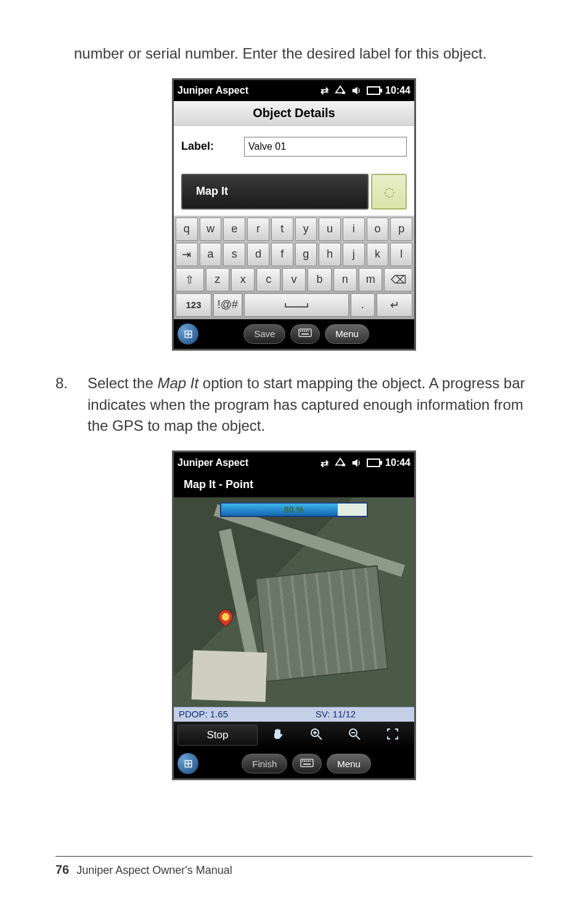 The image size is (588, 909). I want to click on key-j: j, so click(354, 255).